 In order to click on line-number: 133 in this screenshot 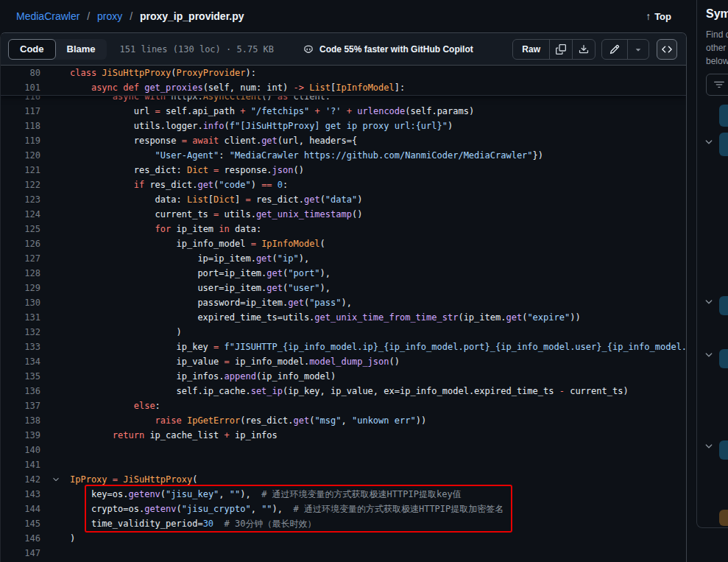, I will do `click(24, 347)`.